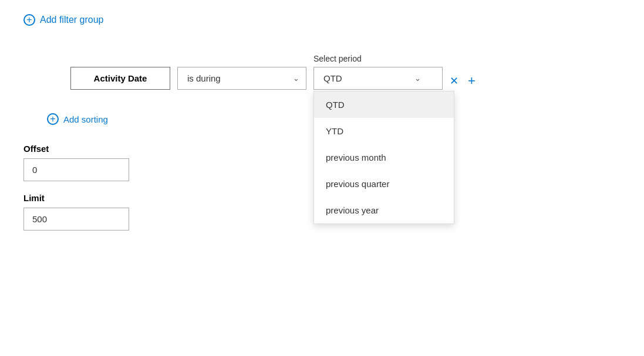 The height and width of the screenshot is (356, 644). I want to click on dropdown-item-qtd: QTD, so click(384, 104).